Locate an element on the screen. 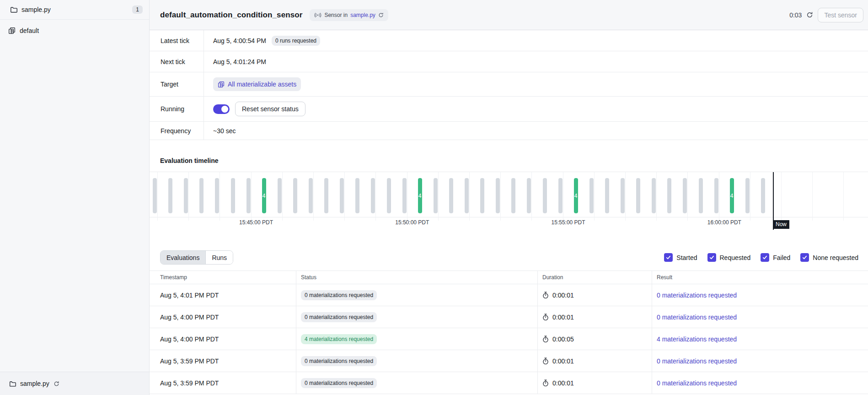 The image size is (868, 395). tab-runs: Runs is located at coordinates (219, 257).